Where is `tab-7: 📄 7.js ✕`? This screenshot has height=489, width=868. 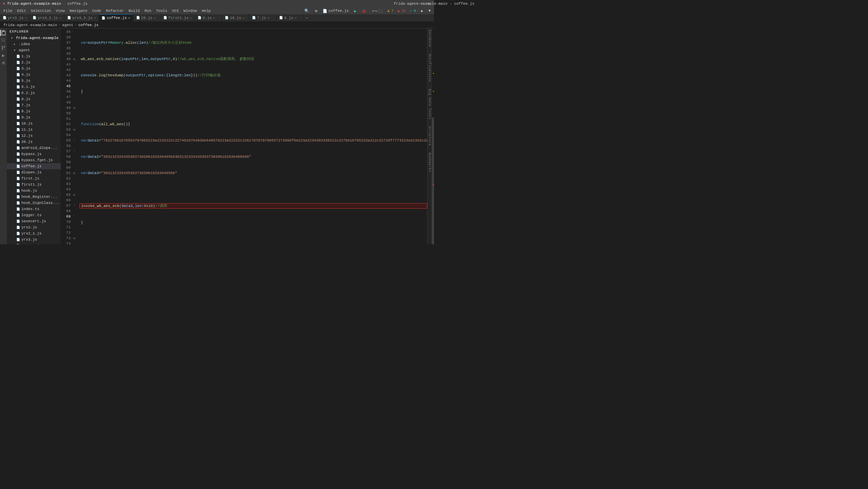
tab-7: 📄 7.js ✕ is located at coordinates (263, 18).